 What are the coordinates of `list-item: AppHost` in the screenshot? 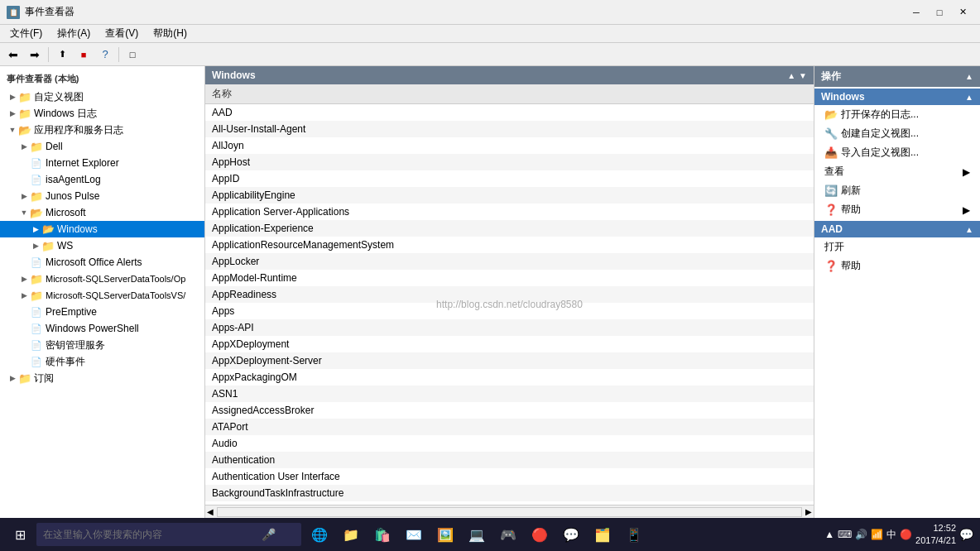 It's located at (510, 162).